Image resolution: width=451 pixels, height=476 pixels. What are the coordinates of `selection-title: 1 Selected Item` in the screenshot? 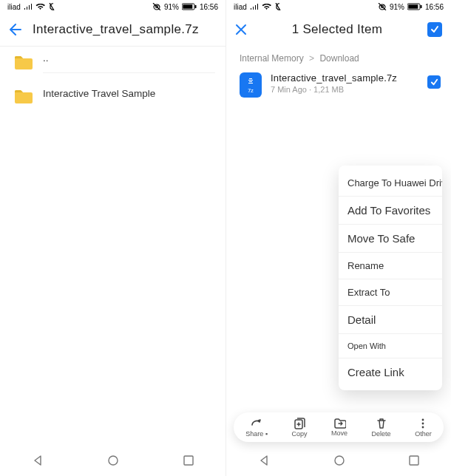 It's located at (337, 30).